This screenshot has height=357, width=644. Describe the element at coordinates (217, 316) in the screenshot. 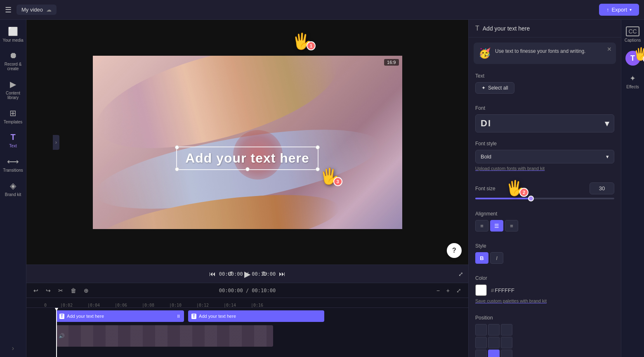

I see `text-track-2-label: Add your text here` at that location.